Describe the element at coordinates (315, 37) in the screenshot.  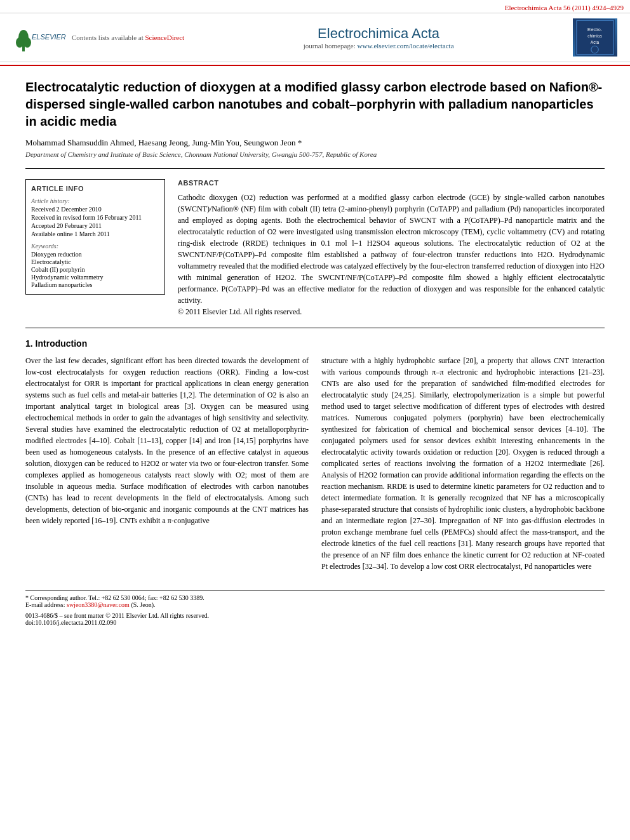
I see `journal-banner: ELSEVIER Contents lists available at Sci…` at that location.